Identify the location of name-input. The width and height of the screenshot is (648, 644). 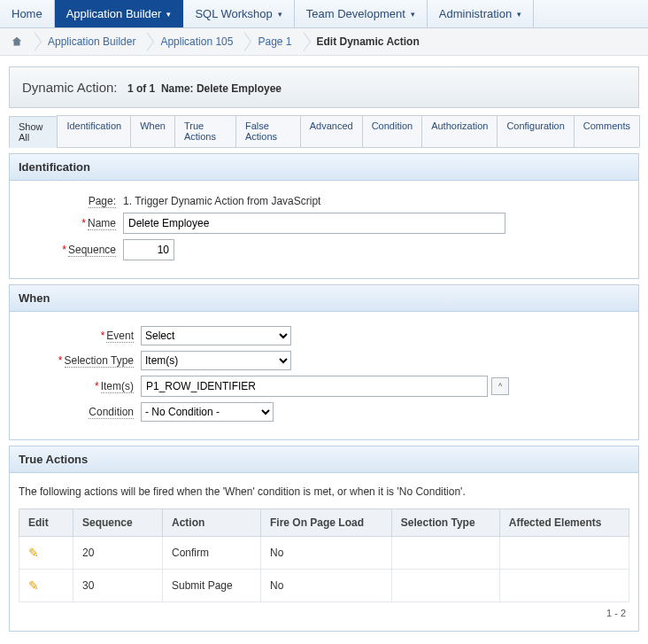
(314, 223).